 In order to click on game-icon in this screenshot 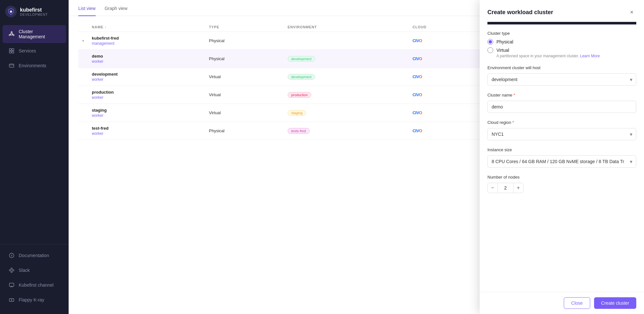, I will do `click(12, 300)`.